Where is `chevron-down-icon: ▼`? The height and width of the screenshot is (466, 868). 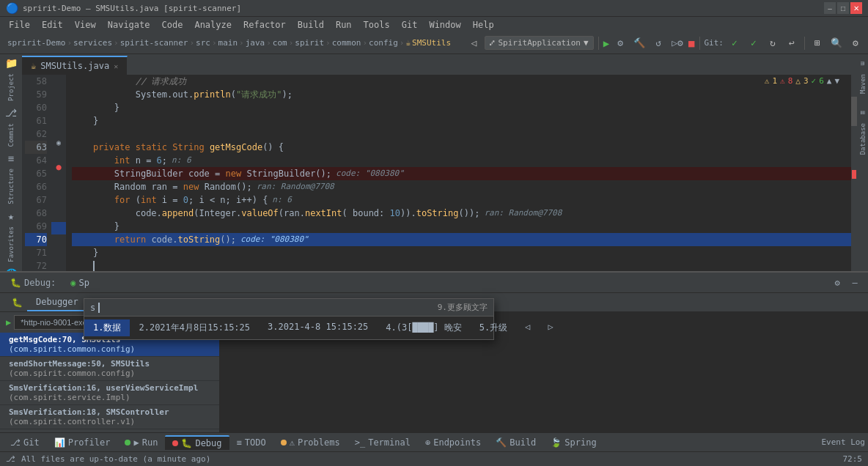
chevron-down-icon: ▼ is located at coordinates (586, 42).